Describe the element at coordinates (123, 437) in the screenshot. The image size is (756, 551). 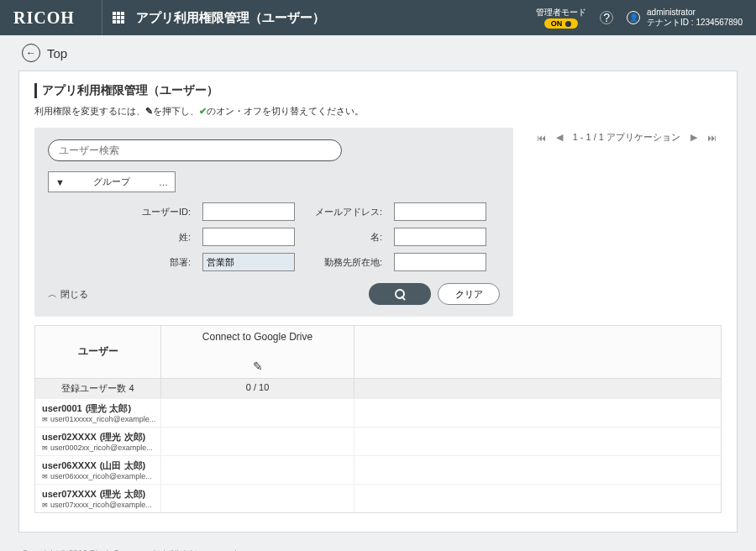
I see `row-username: (理光 次郎)` at that location.